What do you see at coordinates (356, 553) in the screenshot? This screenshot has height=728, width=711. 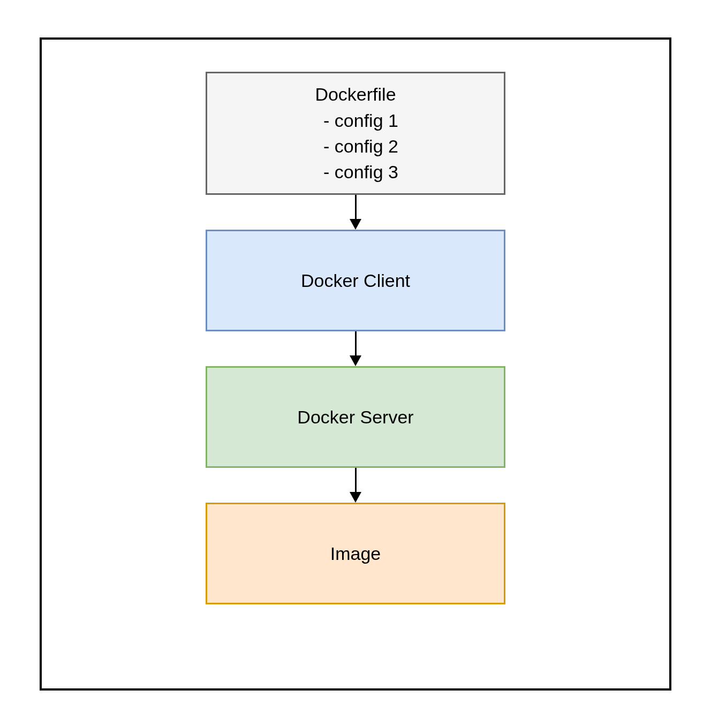 I see `image-box: Image` at bounding box center [356, 553].